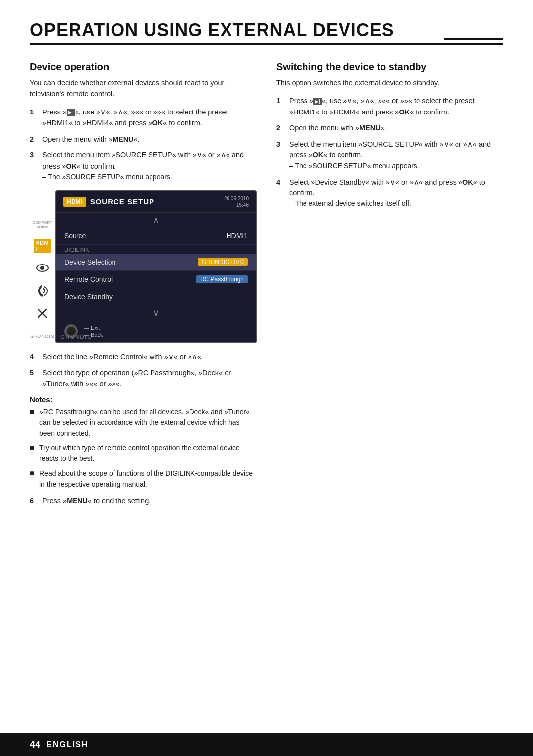  What do you see at coordinates (156, 279) in the screenshot?
I see `screen-row-remote-control: Remote Control RC Passthrough` at bounding box center [156, 279].